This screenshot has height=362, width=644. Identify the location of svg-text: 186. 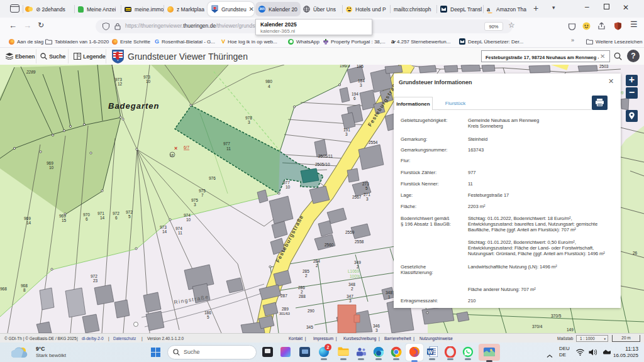
(208, 313).